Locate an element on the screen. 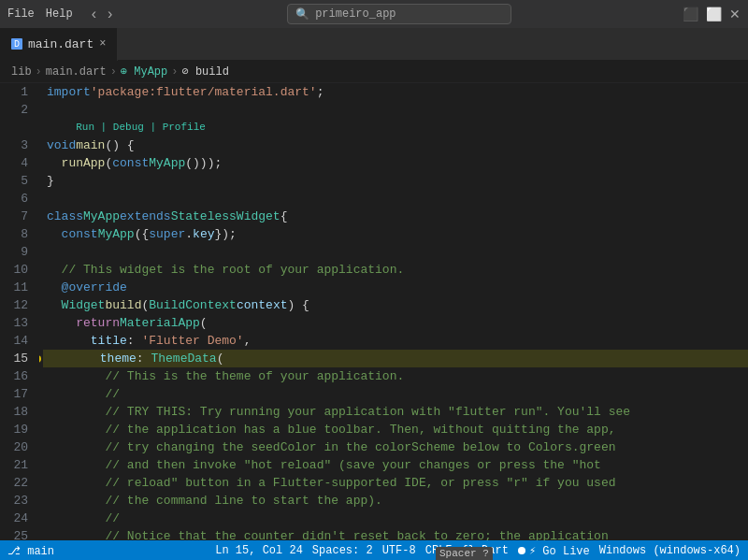  code-line: @override is located at coordinates (396, 288).